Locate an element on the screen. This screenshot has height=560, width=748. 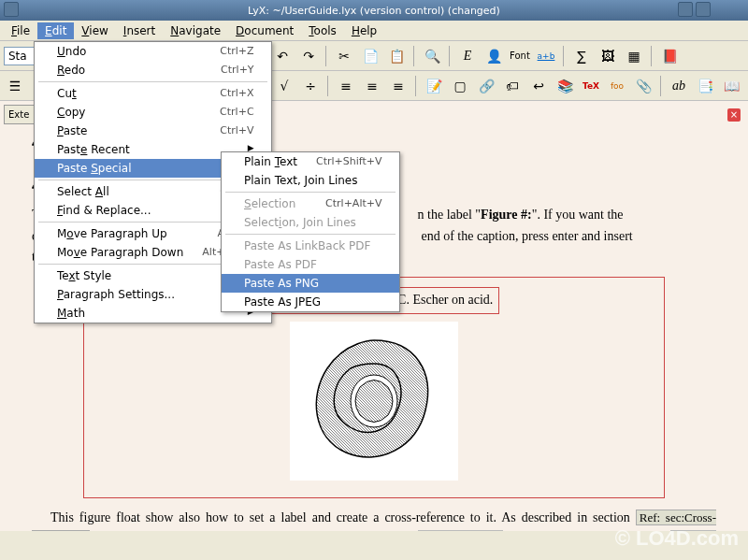
table-icon: ▦ is located at coordinates (634, 56).